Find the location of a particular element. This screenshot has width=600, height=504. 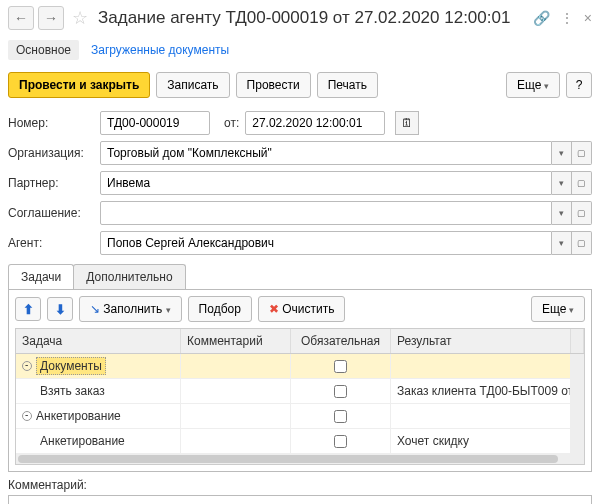

partner-input is located at coordinates (326, 183).